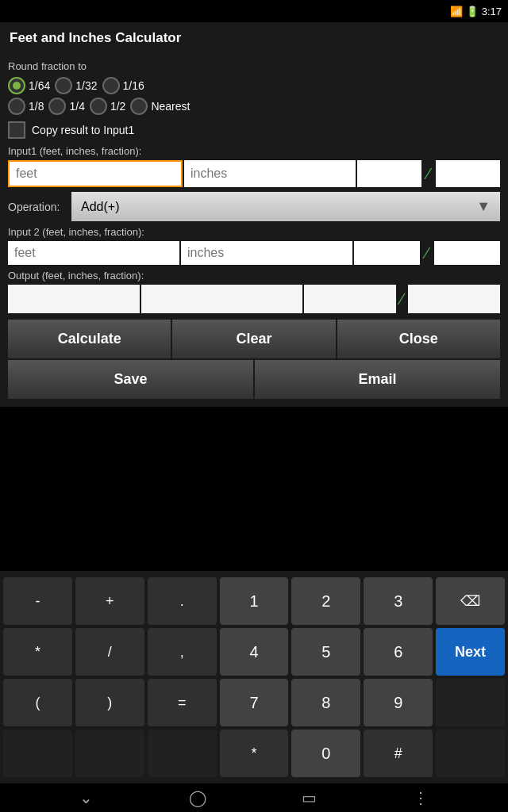 This screenshot has width=508, height=812. I want to click on status-bar: 📶 🔋 3:17, so click(254, 11).